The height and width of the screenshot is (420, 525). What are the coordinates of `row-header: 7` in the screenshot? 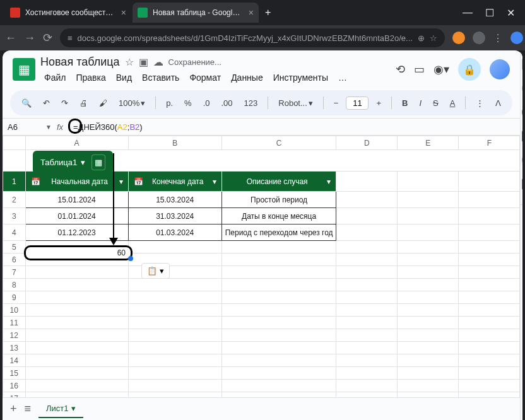 It's located at (15, 272).